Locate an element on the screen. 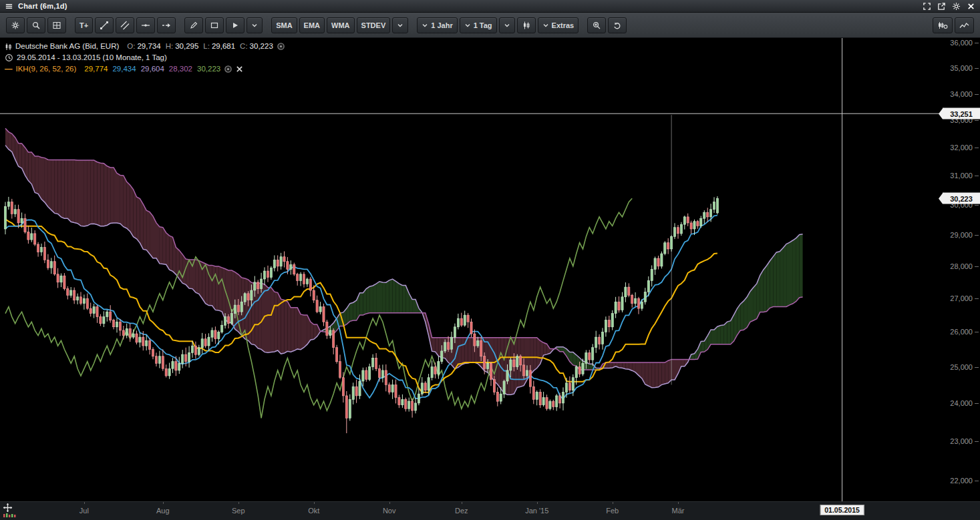 This screenshot has width=980, height=520. price-axis-label: 23,000 is located at coordinates (961, 441).